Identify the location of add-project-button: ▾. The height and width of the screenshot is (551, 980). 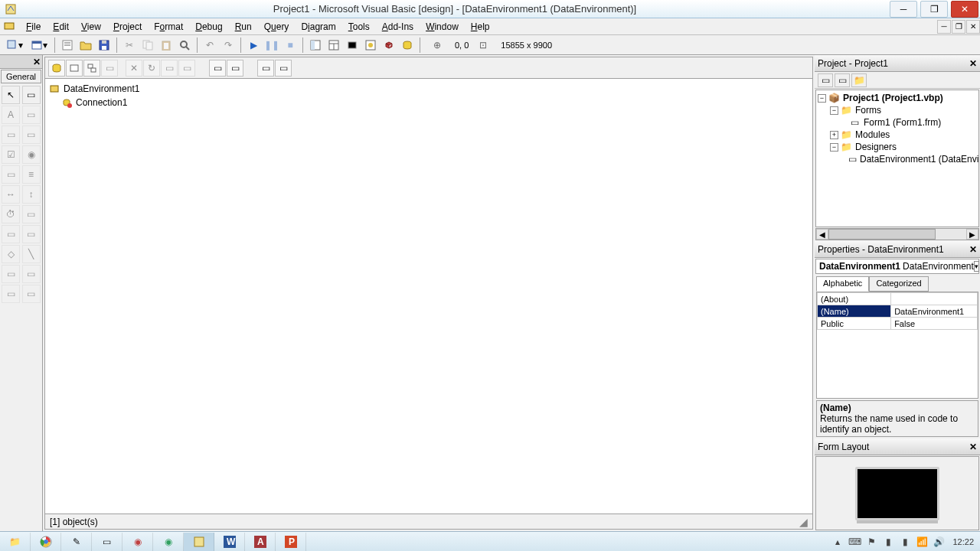
(15, 45).